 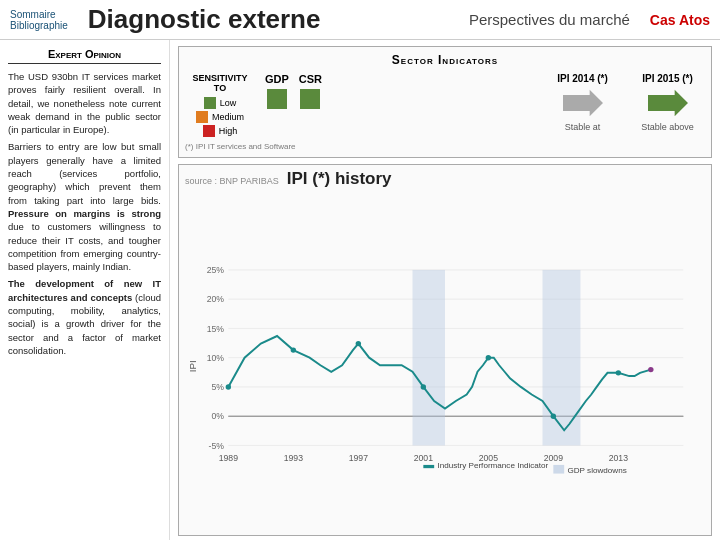 I want to click on page-title: Diagnostic externe, so click(x=278, y=20).